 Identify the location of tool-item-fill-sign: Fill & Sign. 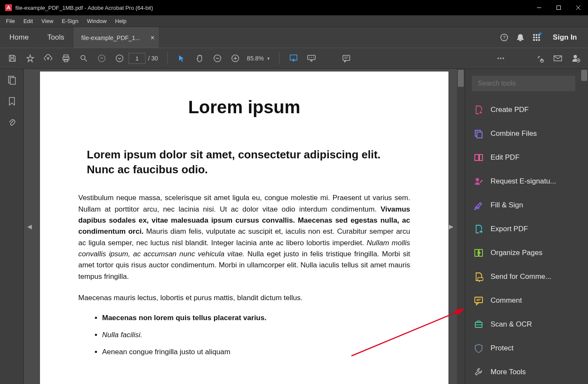
(528, 205).